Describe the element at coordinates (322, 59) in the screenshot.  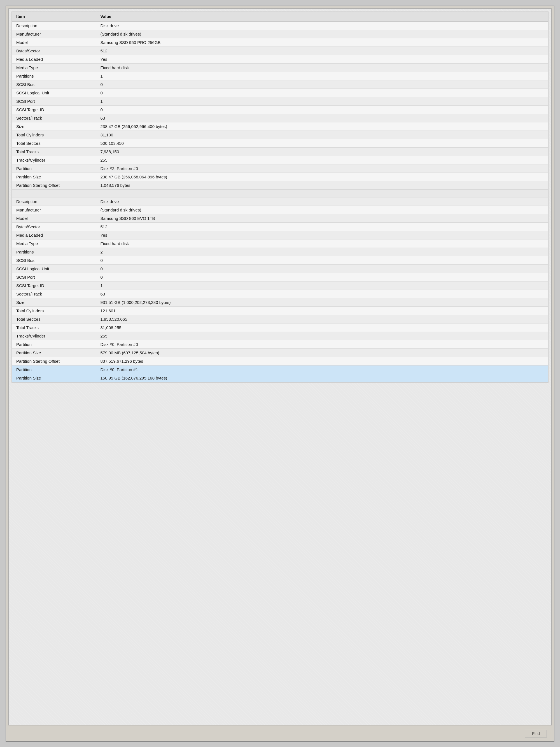
I see `table-row-value: Yes` at that location.